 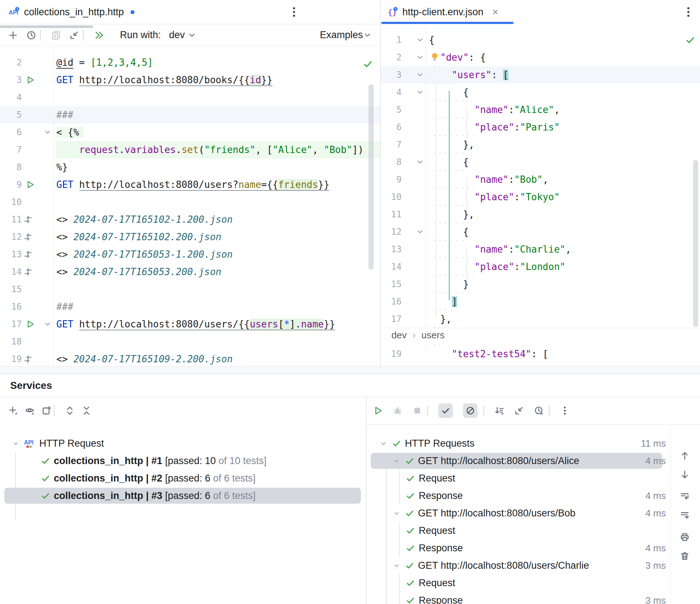 What do you see at coordinates (183, 478) in the screenshot?
I see `run-item-row: collections_in_http | #2 [passed: 6 of 6…` at bounding box center [183, 478].